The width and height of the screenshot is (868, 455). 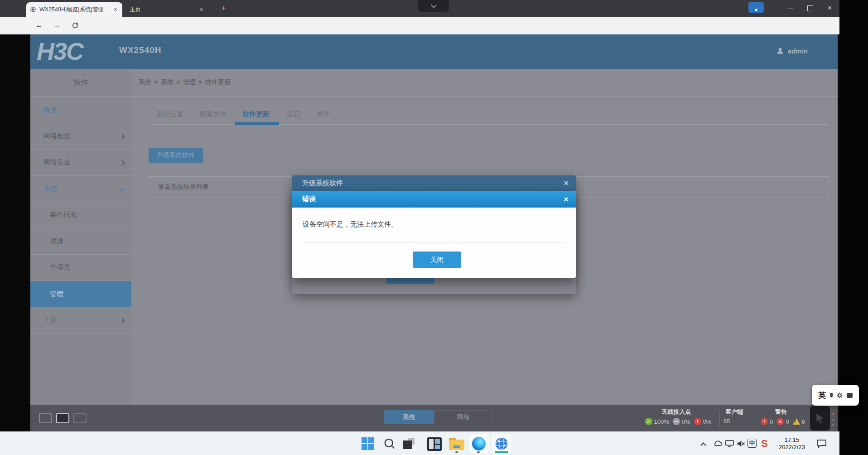 What do you see at coordinates (649, 421) in the screenshot?
I see `status-ok-icon: ✓` at bounding box center [649, 421].